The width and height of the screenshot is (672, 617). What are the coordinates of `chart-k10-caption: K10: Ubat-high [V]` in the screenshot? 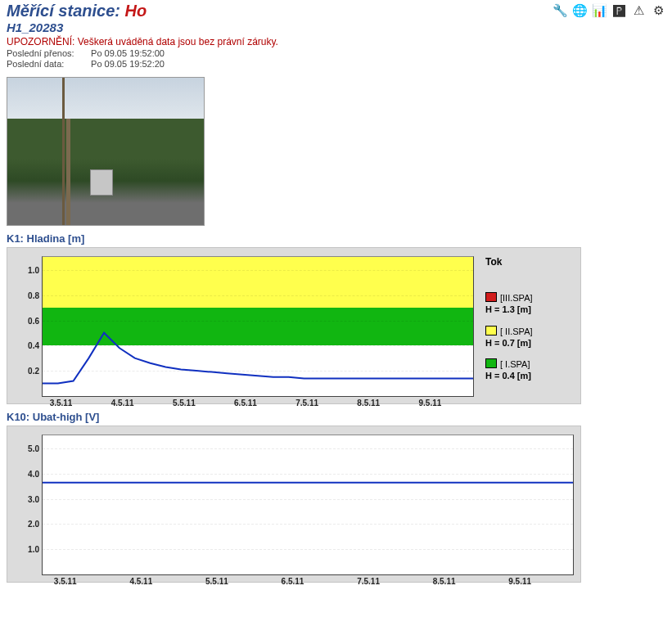 It's located at (336, 417).